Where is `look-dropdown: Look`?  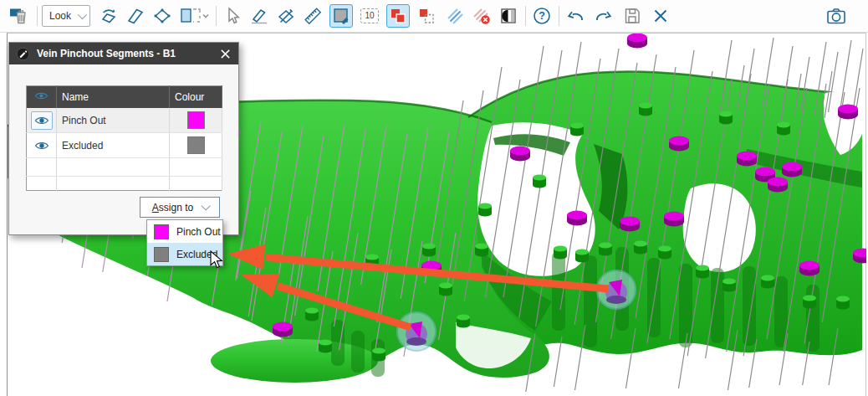 look-dropdown: Look is located at coordinates (66, 16).